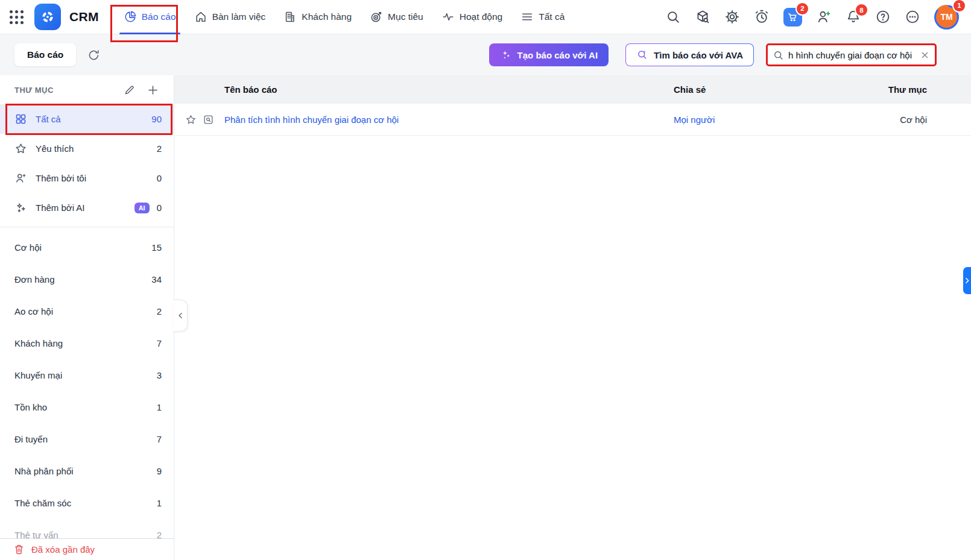 The image size is (971, 560). What do you see at coordinates (181, 316) in the screenshot?
I see `chevron-left-icon` at bounding box center [181, 316].